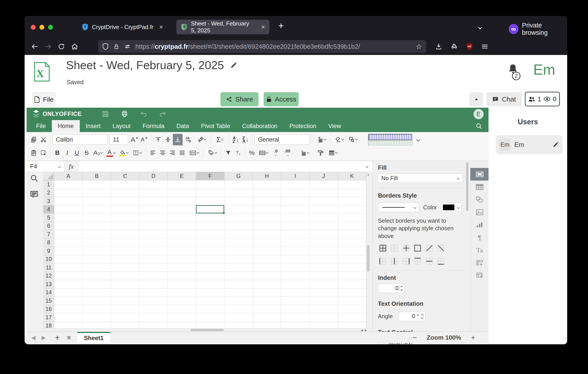  I want to click on border-vertical-icon, so click(394, 261).